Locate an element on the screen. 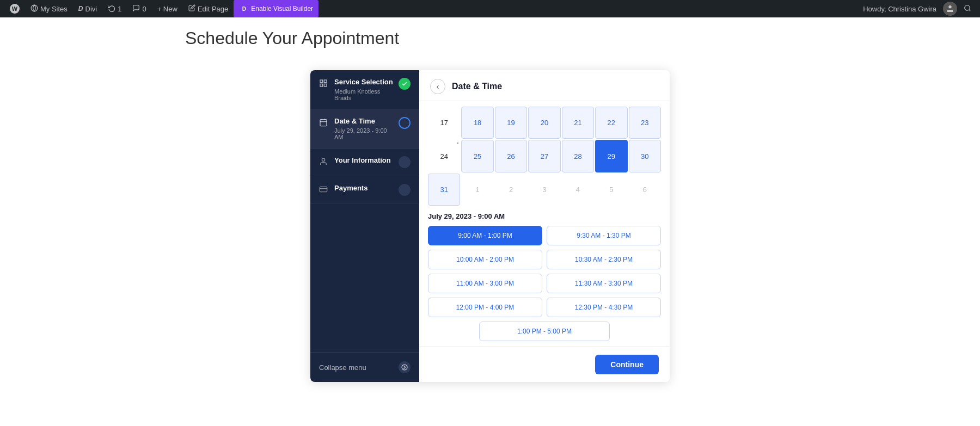 This screenshot has height=426, width=980. time-slot-button: 12:30 PM - 4:30 PM is located at coordinates (604, 307).